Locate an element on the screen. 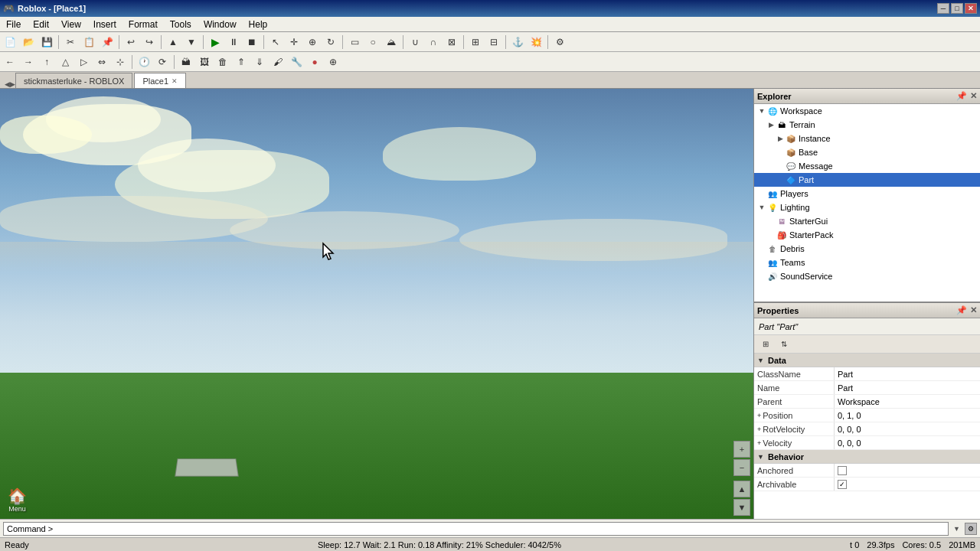  scale-btn: ⊕ is located at coordinates (312, 42).